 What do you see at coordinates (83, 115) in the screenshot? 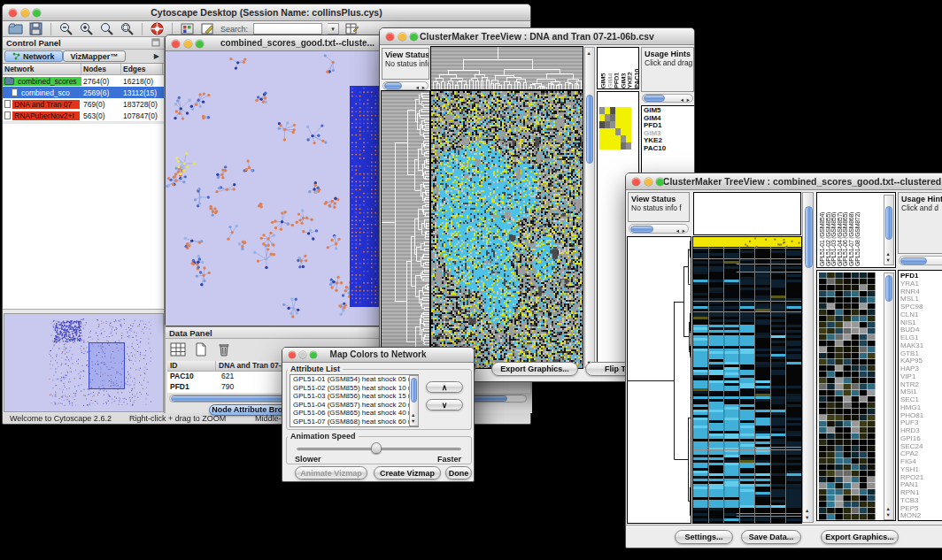
I see `network-row: RNAPuberNov2+I 563(0) 107847(0)` at bounding box center [83, 115].